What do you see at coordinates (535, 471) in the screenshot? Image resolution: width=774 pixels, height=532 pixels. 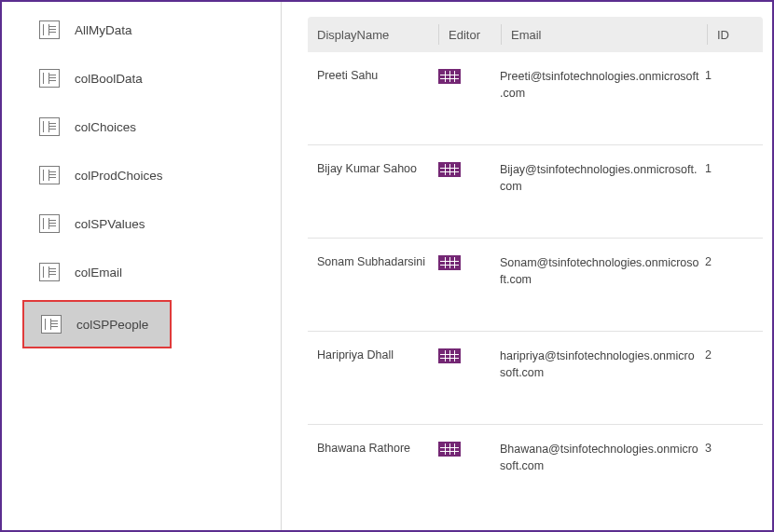 I see `table-row: Bhawana Rathore Bhawana@tsinfotechnologi…` at bounding box center [535, 471].